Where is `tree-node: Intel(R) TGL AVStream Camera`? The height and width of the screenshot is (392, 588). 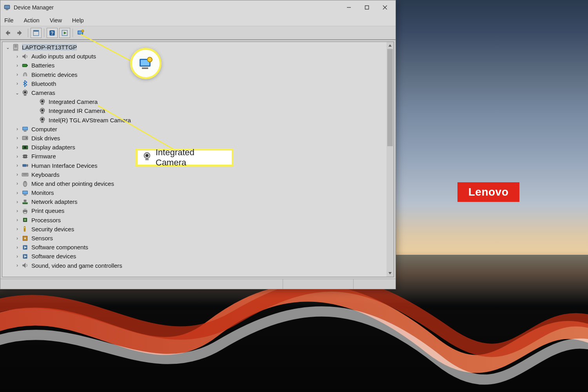 tree-node: Intel(R) TGL AVStream Camera is located at coordinates (194, 120).